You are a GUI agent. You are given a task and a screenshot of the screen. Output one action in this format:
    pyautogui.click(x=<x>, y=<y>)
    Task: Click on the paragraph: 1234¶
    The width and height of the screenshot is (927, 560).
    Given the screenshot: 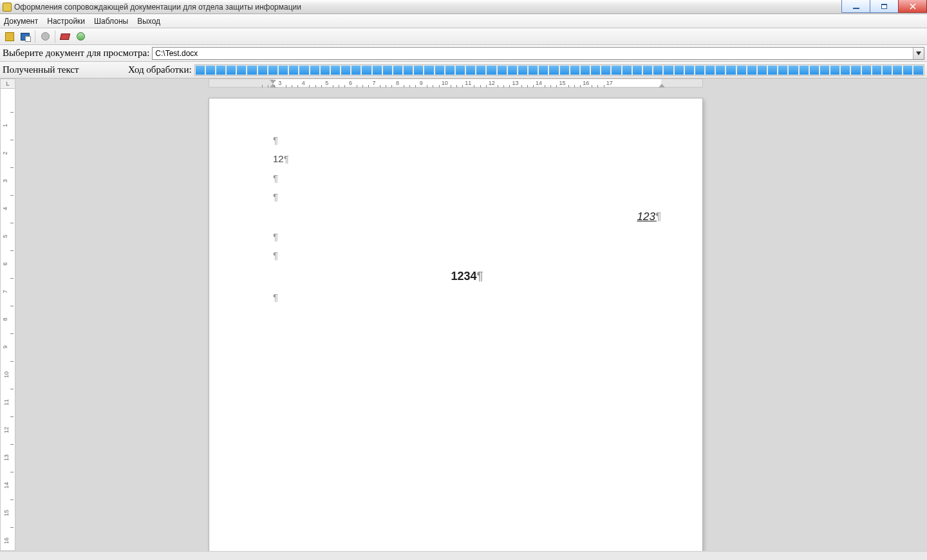 What is the action you would take?
    pyautogui.click(x=467, y=277)
    